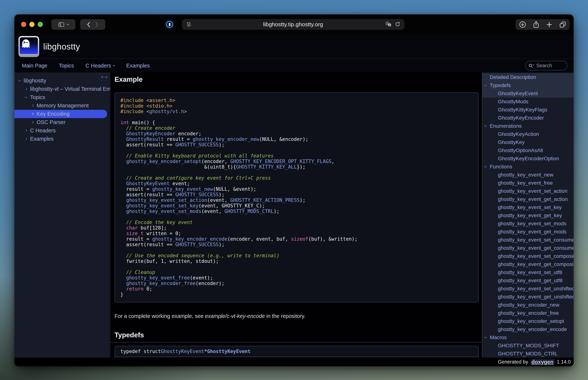 The height and width of the screenshot is (380, 588). What do you see at coordinates (182, 189) in the screenshot?
I see `code-link: ghostty_key_event_new` at bounding box center [182, 189].